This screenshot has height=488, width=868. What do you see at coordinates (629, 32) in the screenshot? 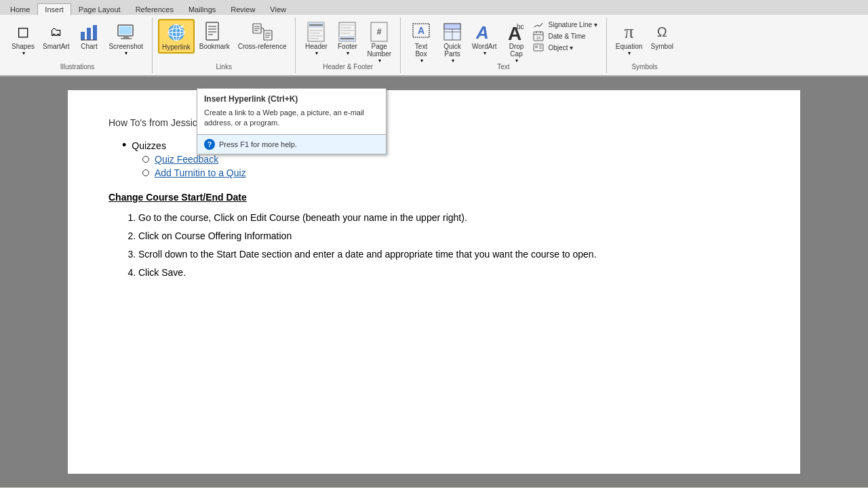
I see `equation-icon: π` at bounding box center [629, 32].